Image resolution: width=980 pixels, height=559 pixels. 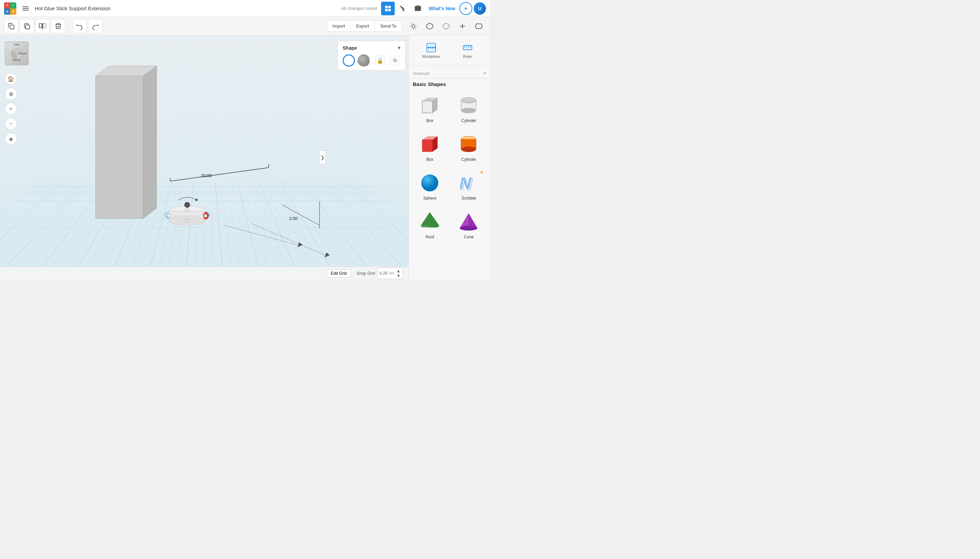 I want to click on workplane-label: Workplane, so click(x=431, y=56).